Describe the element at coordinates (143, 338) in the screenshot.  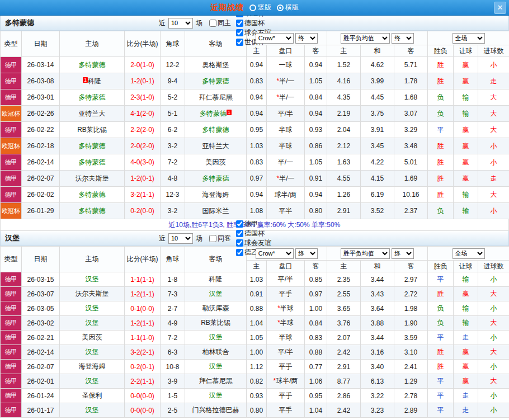
I see `match-score: 1-1(1-0)` at that location.